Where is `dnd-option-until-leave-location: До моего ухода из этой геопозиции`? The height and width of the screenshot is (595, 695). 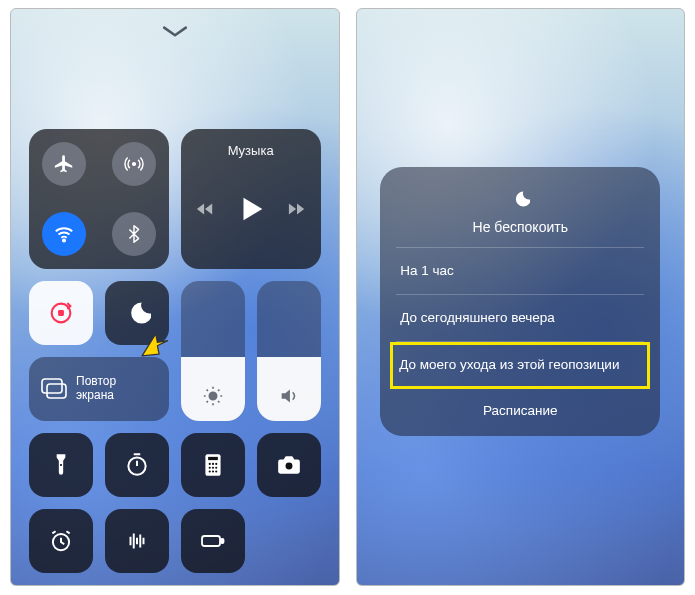
dnd-option-until-leave-location: До моего ухода из этой геопозиции is located at coordinates (520, 365).